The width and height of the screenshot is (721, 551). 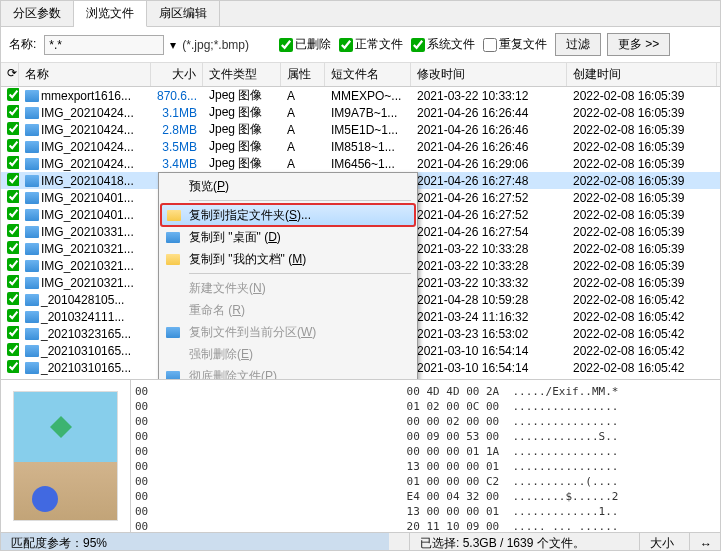 I want to click on chk-deleted: 已删除, so click(x=305, y=44).